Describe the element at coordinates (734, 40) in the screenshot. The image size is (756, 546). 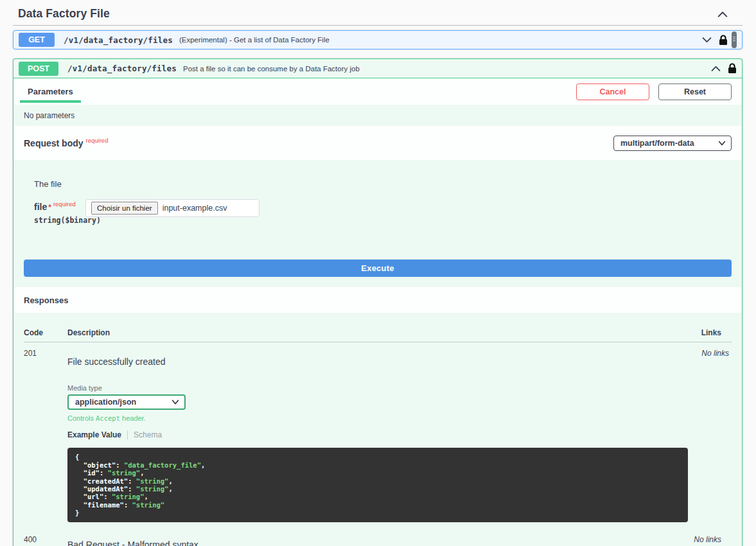
I see `scrollbar-thumb` at that location.